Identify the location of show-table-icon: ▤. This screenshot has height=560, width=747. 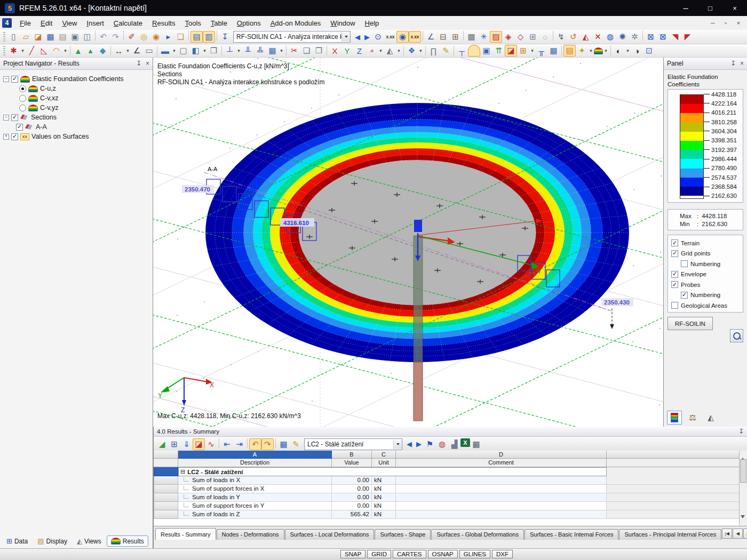
(196, 37).